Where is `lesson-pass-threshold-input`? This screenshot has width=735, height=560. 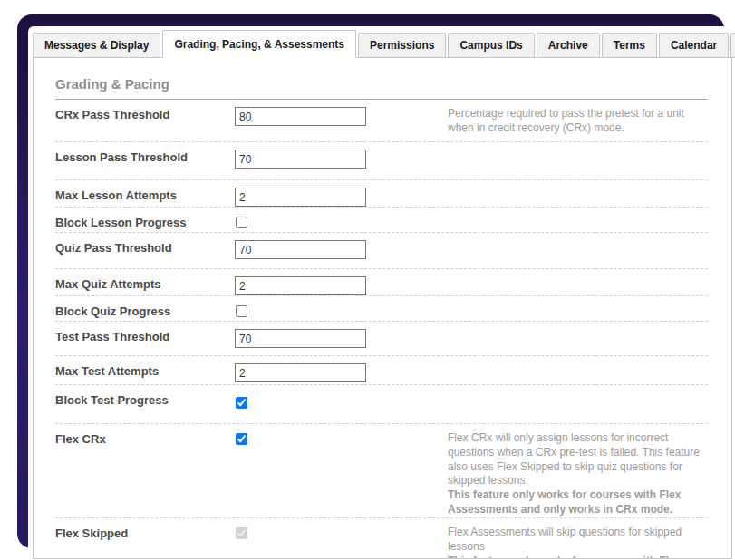
lesson-pass-threshold-input is located at coordinates (301, 159).